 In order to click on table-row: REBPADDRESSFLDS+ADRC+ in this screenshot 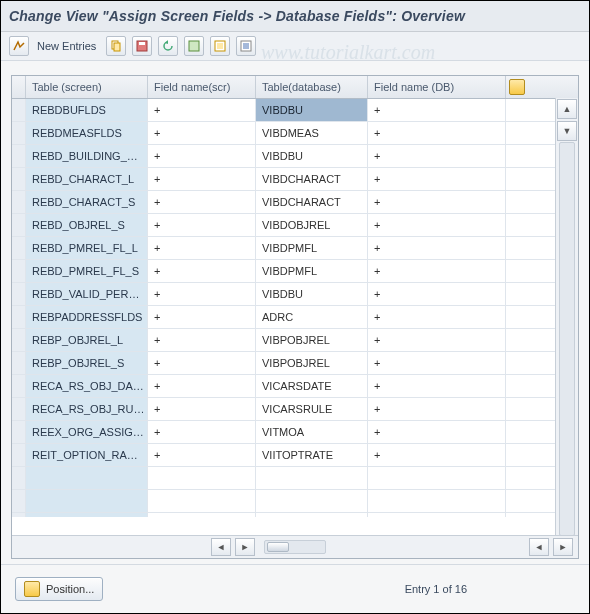, I will do `click(295, 318)`.